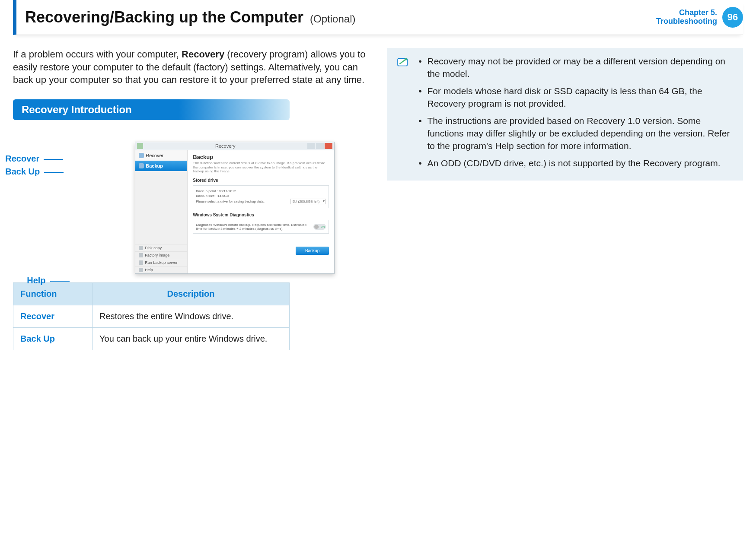  I want to click on diagnostics-label: Windows System Diagnostics, so click(261, 215).